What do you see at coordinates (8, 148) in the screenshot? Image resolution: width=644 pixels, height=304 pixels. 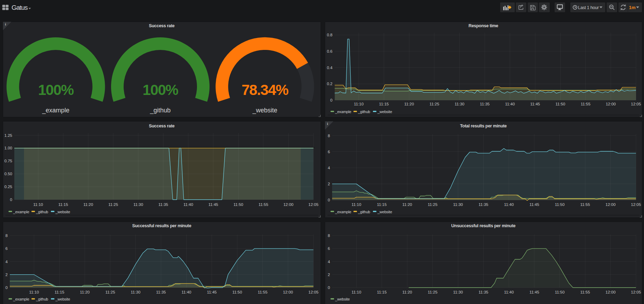 I see `svg-text: 1.00` at bounding box center [8, 148].